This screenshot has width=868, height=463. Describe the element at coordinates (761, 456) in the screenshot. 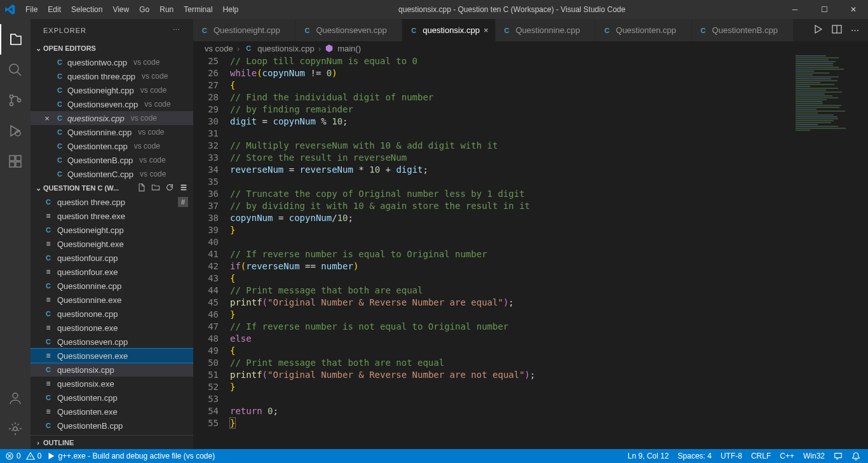

I see `eol: CRLF` at that location.